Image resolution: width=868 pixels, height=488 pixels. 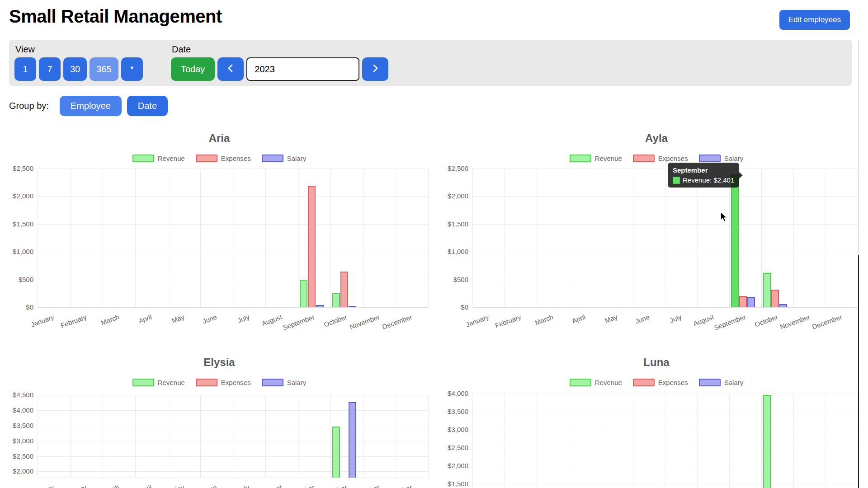 I want to click on view-1-button: 1, so click(x=25, y=69).